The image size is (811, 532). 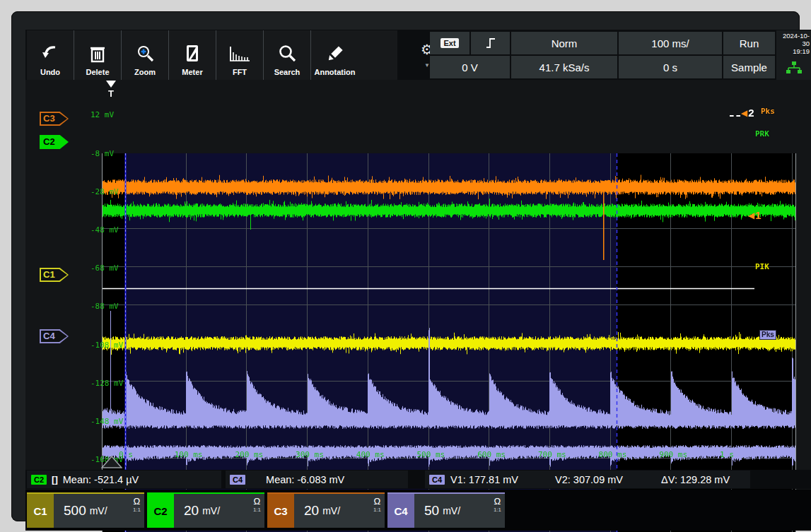 What do you see at coordinates (794, 68) in the screenshot?
I see `lan-icon` at bounding box center [794, 68].